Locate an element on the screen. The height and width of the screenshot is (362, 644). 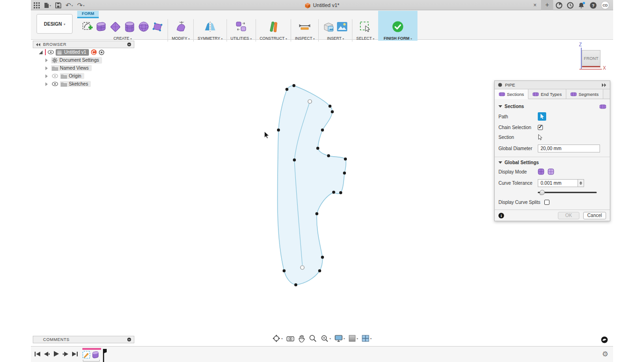
display-curve-splits-checkbox is located at coordinates (547, 202).